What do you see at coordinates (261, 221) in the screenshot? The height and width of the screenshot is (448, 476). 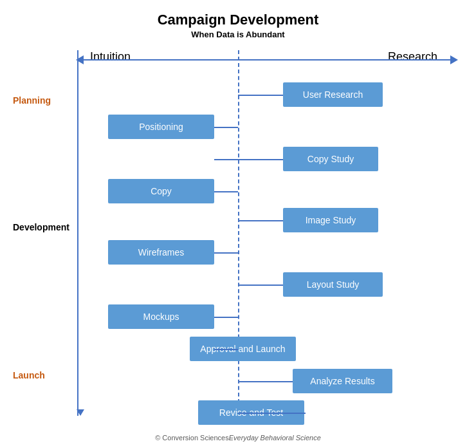 I see `conn-image-study` at bounding box center [261, 221].